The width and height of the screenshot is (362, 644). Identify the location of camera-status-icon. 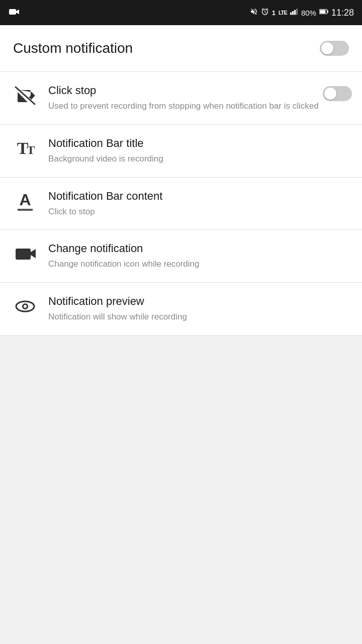
(14, 13).